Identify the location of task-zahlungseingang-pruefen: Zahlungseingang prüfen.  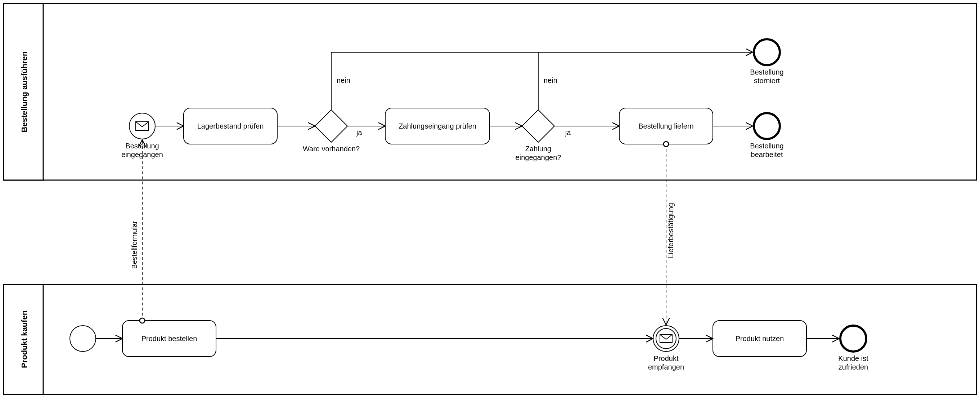
(438, 126).